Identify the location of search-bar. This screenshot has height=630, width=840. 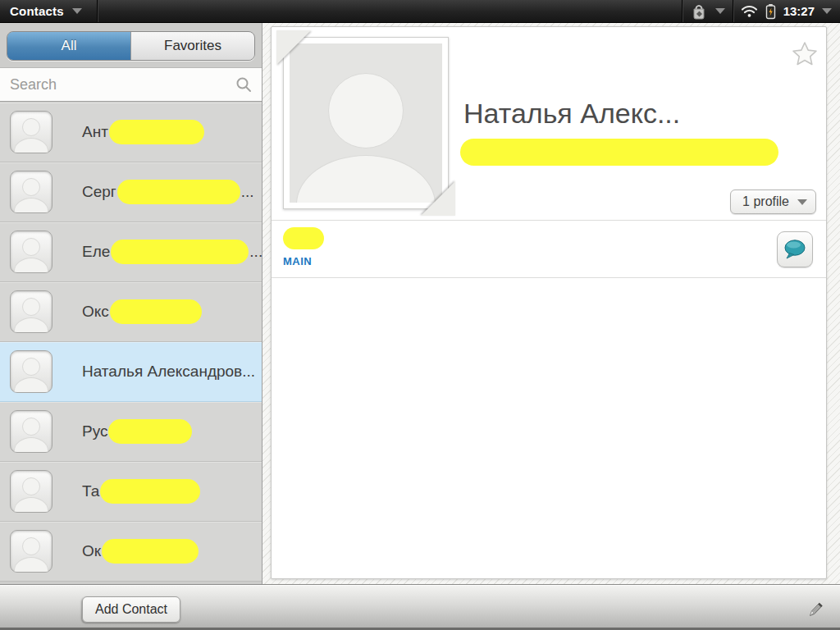
(131, 84).